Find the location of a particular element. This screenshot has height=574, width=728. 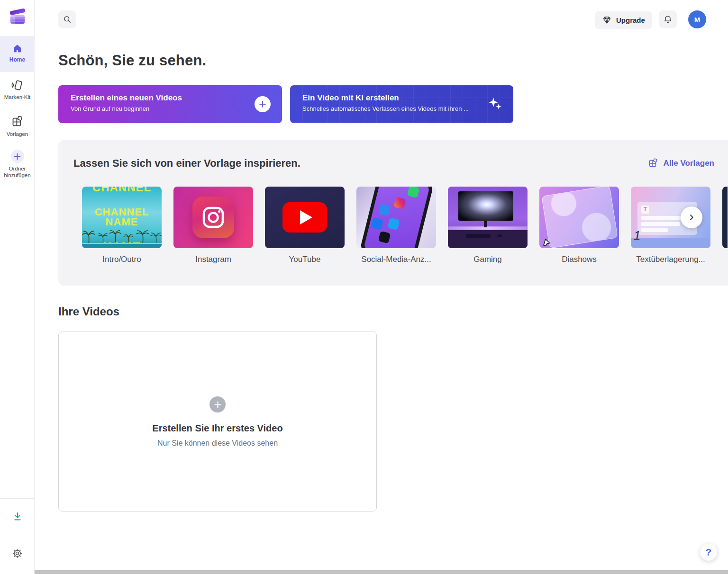

empty-state-subtitle: Nur Sie können diese Videos sehen is located at coordinates (218, 443).